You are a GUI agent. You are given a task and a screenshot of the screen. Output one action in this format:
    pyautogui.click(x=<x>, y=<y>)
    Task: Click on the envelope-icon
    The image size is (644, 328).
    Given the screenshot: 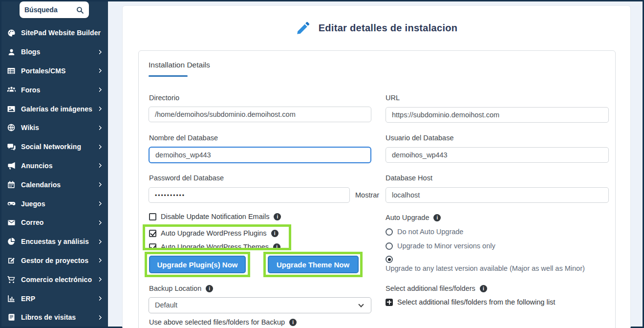 What is the action you would take?
    pyautogui.click(x=11, y=222)
    